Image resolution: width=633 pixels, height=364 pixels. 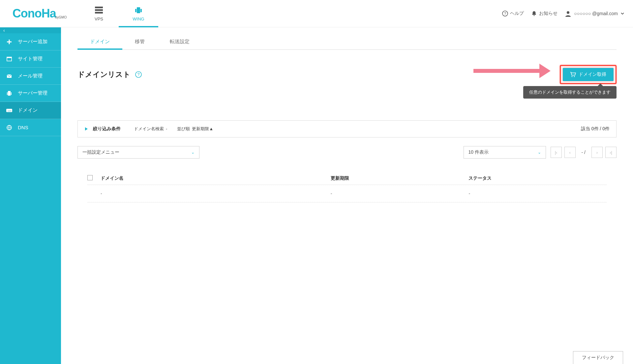 I want to click on annotation-arrow, so click(x=512, y=71).